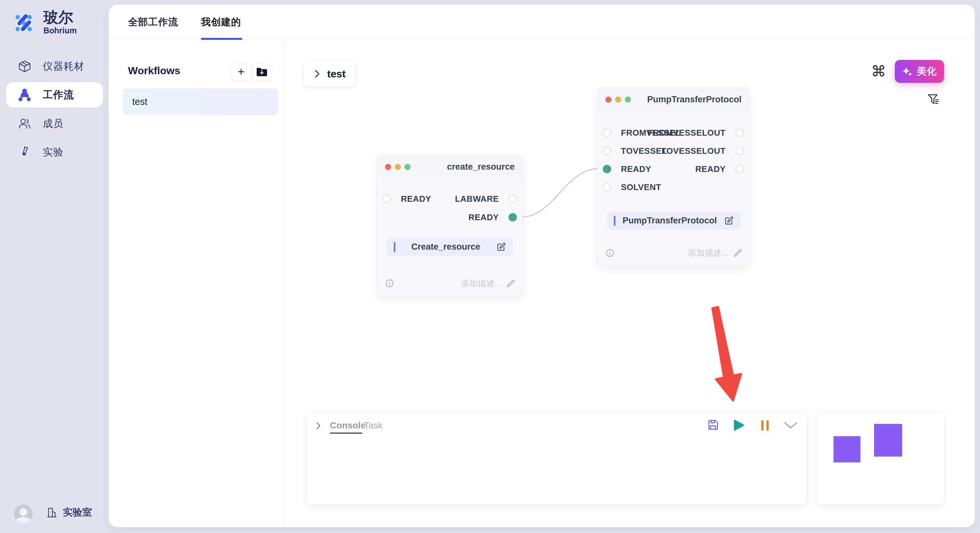 The width and height of the screenshot is (980, 533). What do you see at coordinates (262, 72) in the screenshot?
I see `folder-download-icon` at bounding box center [262, 72].